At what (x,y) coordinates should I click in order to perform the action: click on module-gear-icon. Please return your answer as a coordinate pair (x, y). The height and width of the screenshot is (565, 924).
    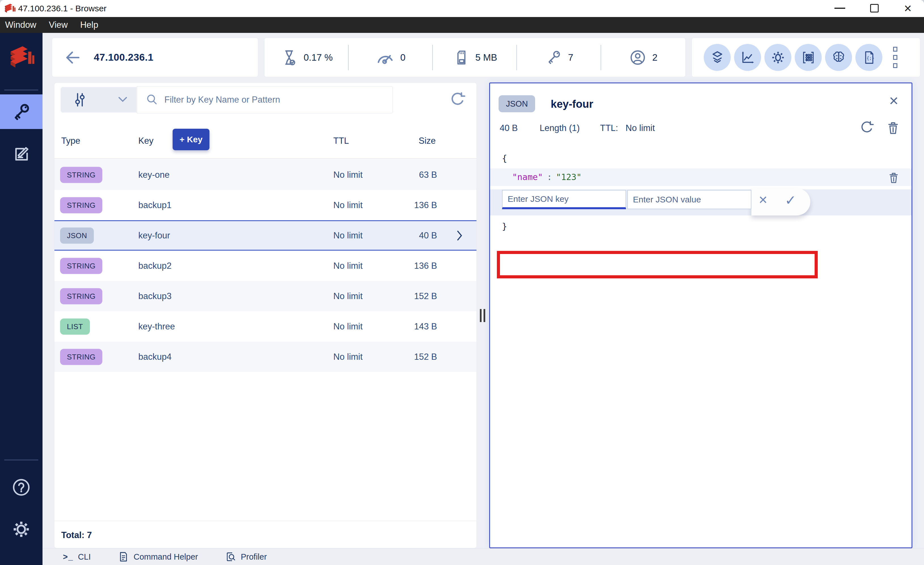
    Looking at the image, I should click on (778, 57).